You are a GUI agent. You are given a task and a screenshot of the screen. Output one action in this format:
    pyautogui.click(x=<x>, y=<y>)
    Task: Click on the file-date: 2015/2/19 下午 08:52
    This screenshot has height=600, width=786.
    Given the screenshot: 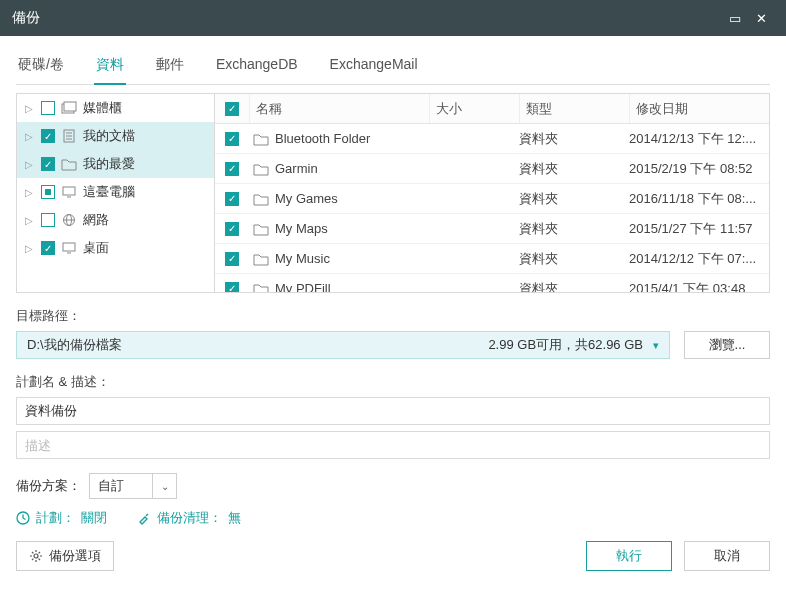 What is the action you would take?
    pyautogui.click(x=699, y=169)
    